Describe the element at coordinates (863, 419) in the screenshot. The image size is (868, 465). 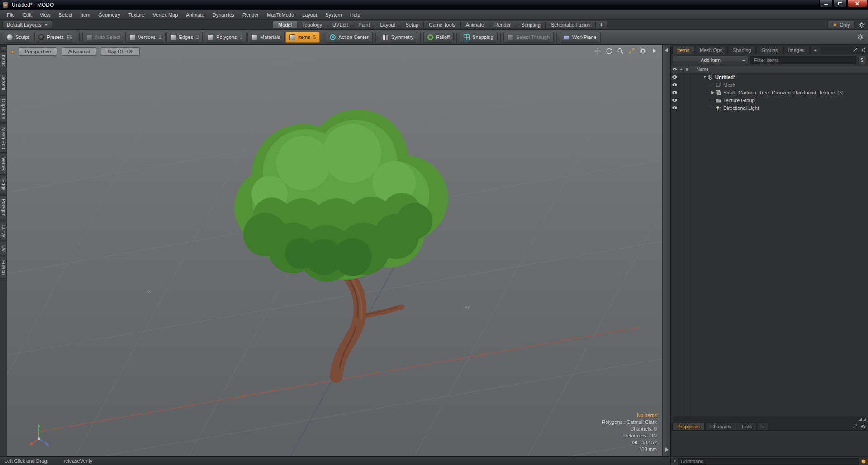
I see `panel-corner-grips` at that location.